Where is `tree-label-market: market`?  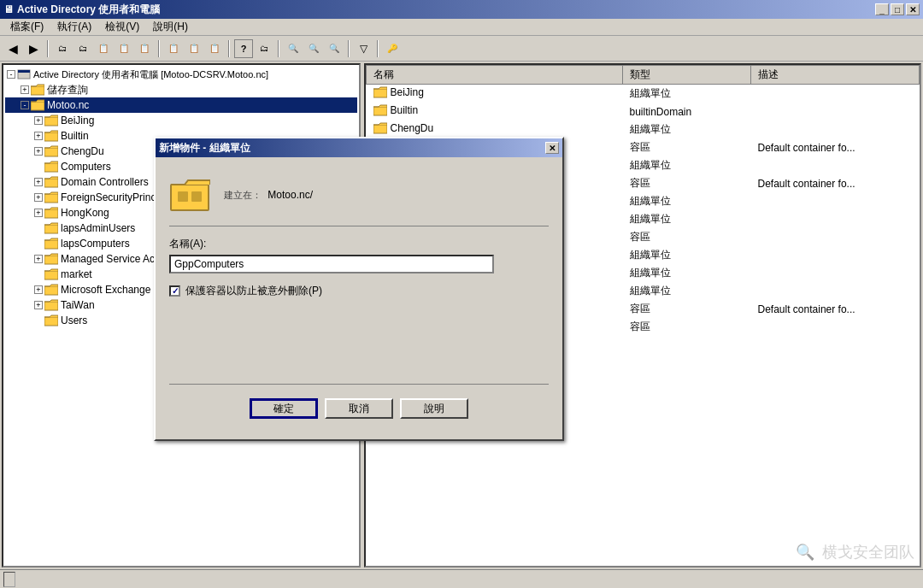 tree-label-market: market is located at coordinates (77, 274).